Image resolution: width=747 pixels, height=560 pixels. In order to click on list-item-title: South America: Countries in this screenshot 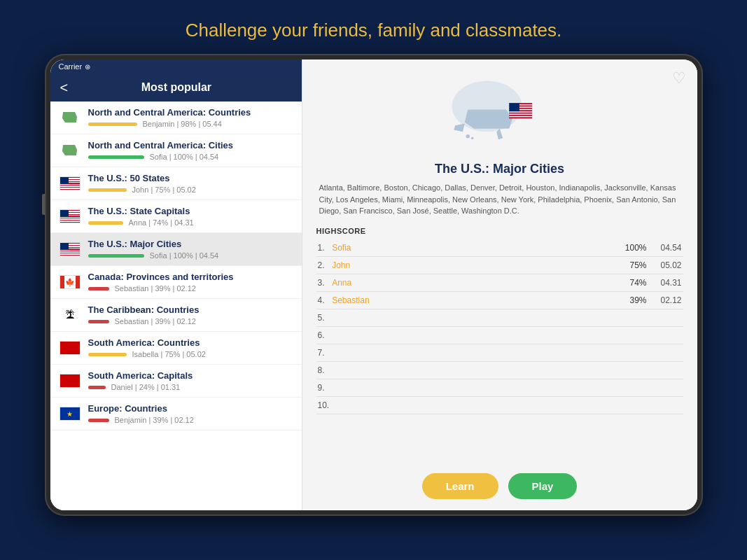, I will do `click(190, 343)`.